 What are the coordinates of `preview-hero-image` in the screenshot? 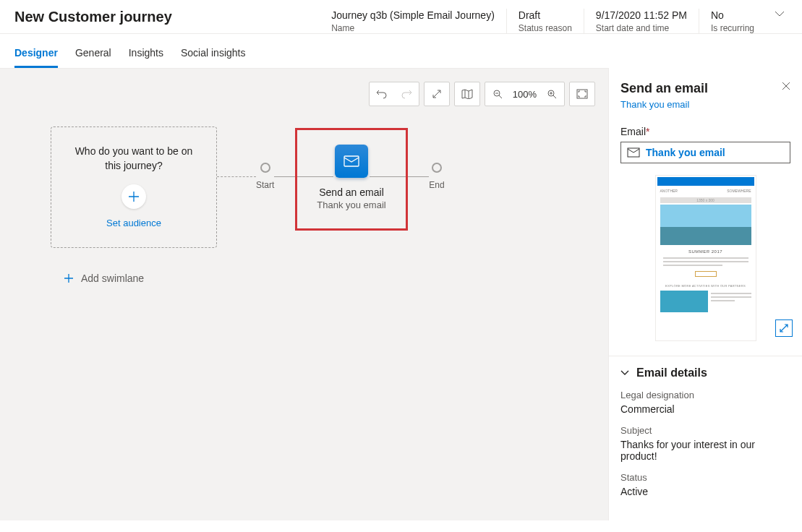 It's located at (706, 225).